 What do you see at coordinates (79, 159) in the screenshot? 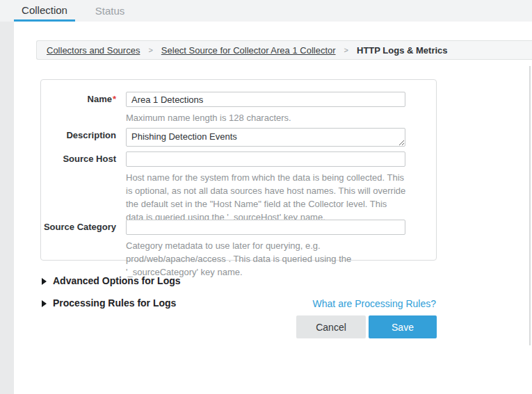
I see `source-host-label: Source Host` at bounding box center [79, 159].